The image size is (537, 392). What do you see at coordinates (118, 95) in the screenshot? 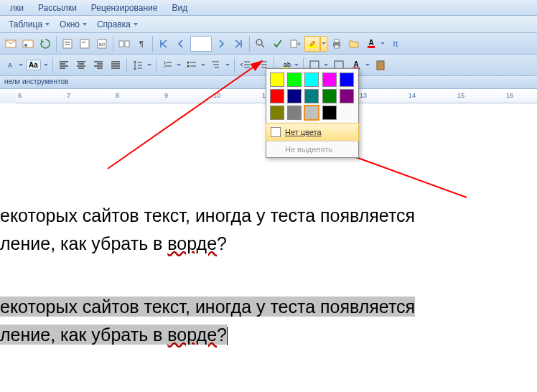
I see `ruler-tick: 8` at bounding box center [118, 95].